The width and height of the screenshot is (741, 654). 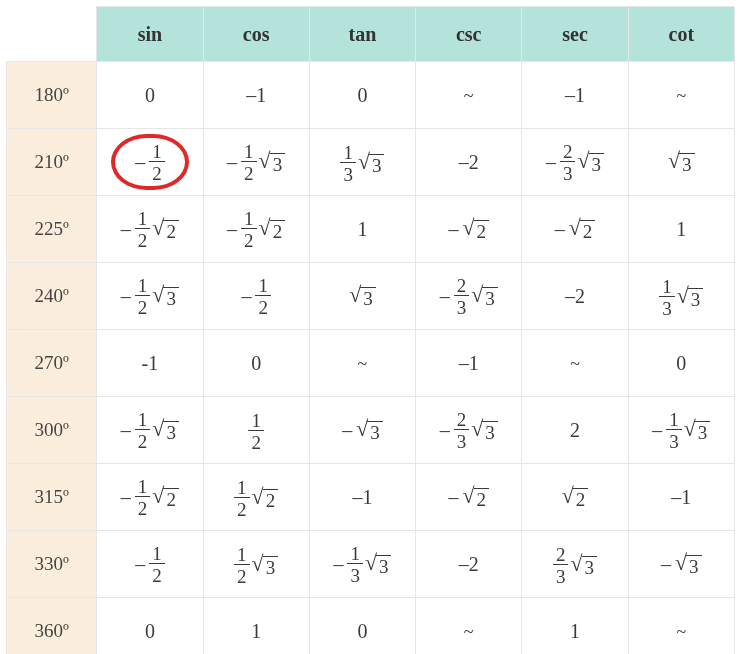 I want to click on table-row: 300º–12√312– √3–23√32–13√3, so click(x=371, y=430).